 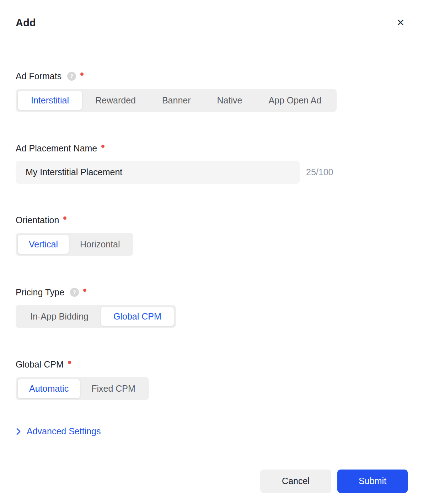 I want to click on close-icon: ✕, so click(x=400, y=23).